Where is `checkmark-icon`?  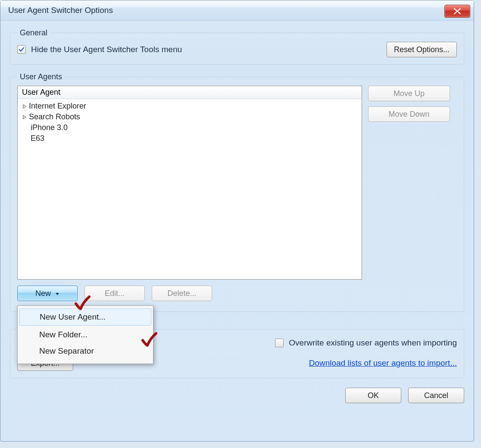 checkmark-icon is located at coordinates (22, 50).